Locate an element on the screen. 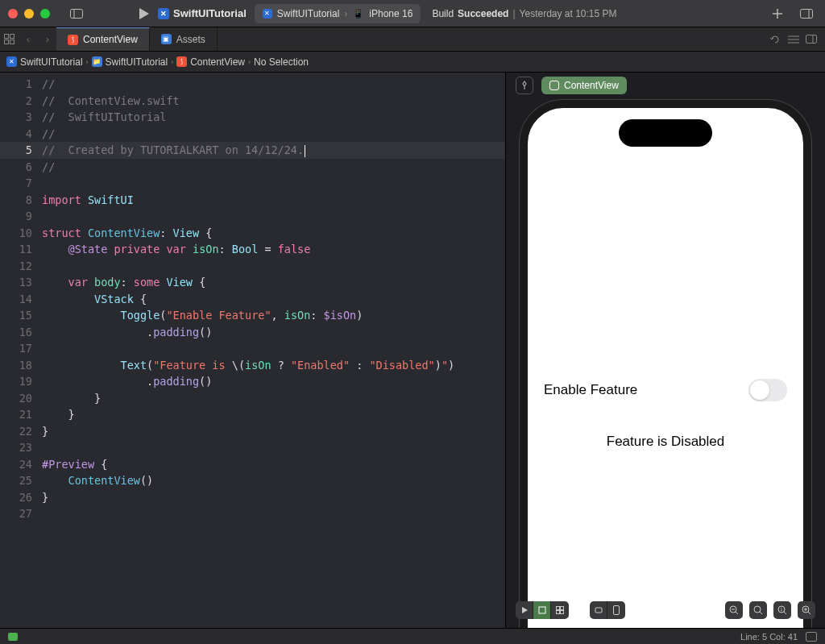  related-items-button is located at coordinates (9, 39).